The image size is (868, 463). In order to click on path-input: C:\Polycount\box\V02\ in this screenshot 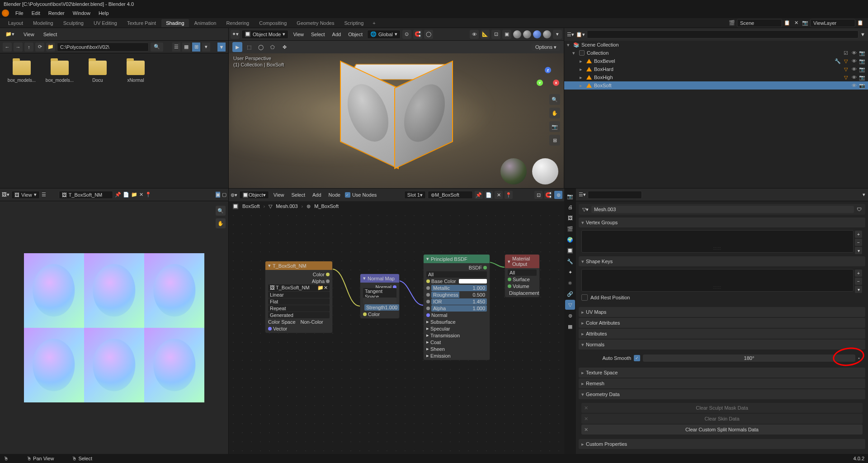, I will do `click(103, 47)`.